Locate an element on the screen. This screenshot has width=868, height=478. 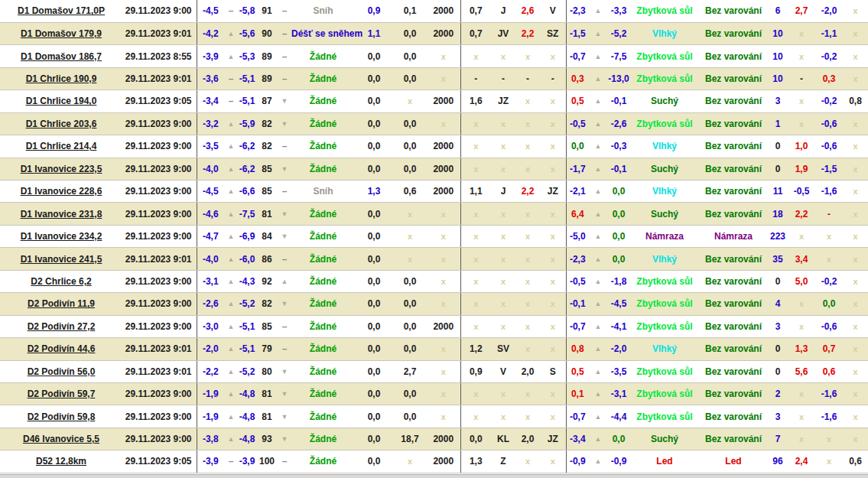
station-link: D2 Chrlice 6,2 is located at coordinates (61, 281).